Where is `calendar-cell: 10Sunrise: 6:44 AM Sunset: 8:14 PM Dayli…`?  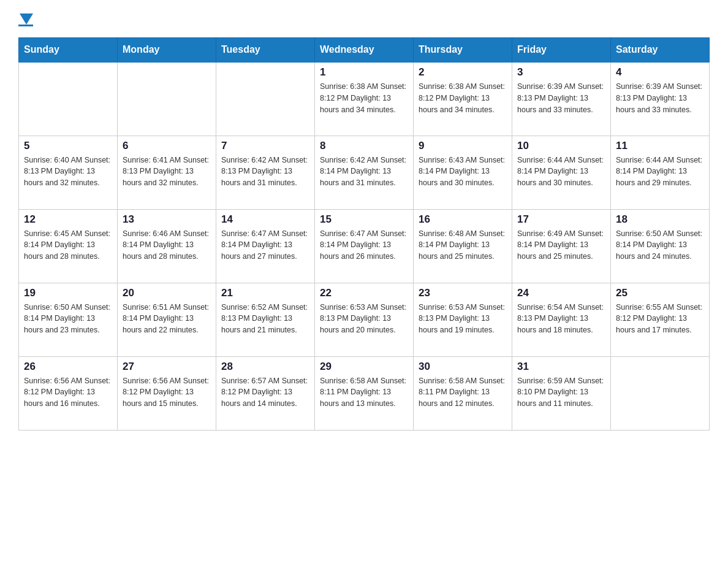
calendar-cell: 10Sunrise: 6:44 AM Sunset: 8:14 PM Dayli… is located at coordinates (561, 172).